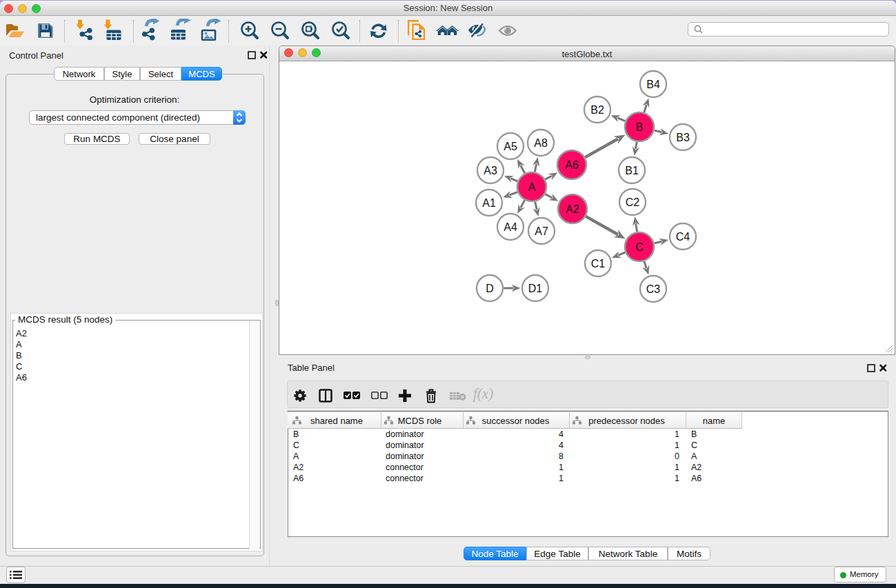 Image resolution: width=896 pixels, height=588 pixels. I want to click on svg-text: A7, so click(541, 232).